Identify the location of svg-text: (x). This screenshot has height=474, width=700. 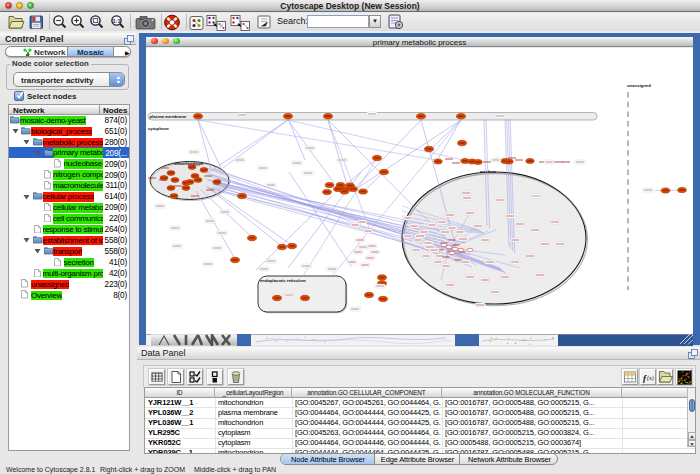
(650, 378).